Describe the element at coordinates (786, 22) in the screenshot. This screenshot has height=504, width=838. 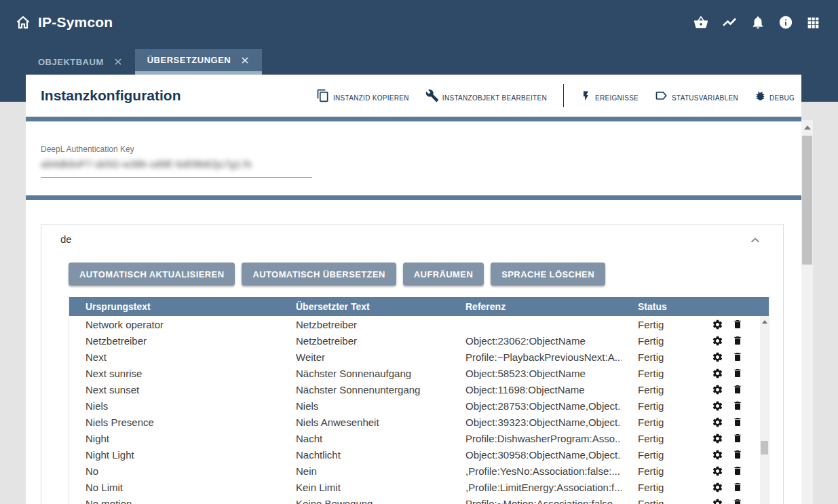
I see `info-icon` at that location.